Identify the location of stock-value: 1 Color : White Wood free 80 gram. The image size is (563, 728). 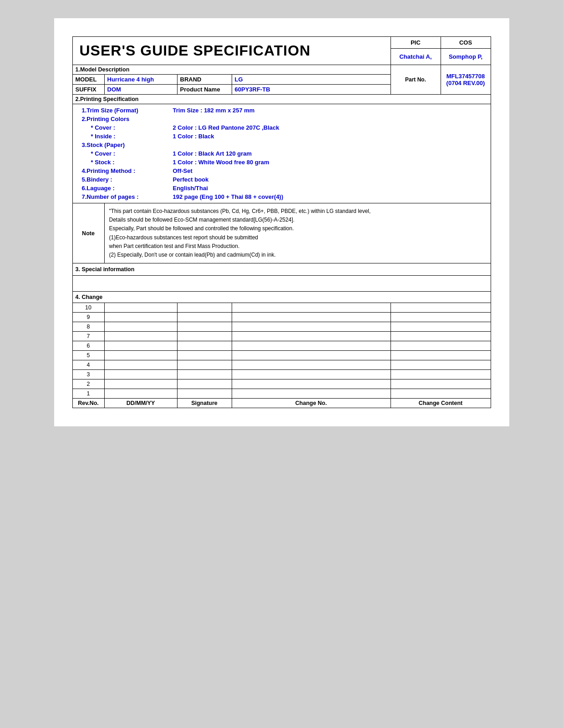
(327, 162).